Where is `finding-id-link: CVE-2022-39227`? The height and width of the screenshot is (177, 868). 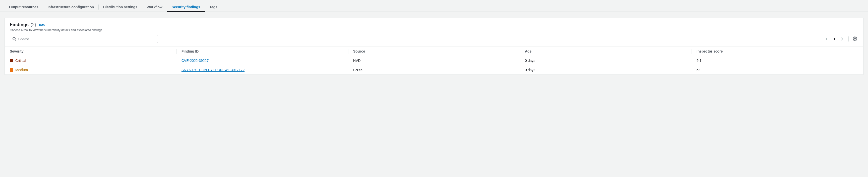 finding-id-link: CVE-2022-39227 is located at coordinates (195, 60).